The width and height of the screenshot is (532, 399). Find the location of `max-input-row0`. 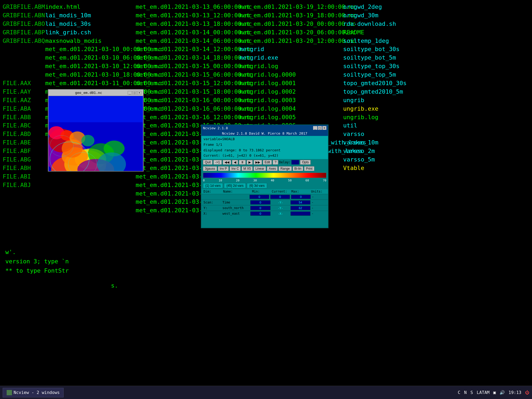

max-input-row0 is located at coordinates (301, 197).